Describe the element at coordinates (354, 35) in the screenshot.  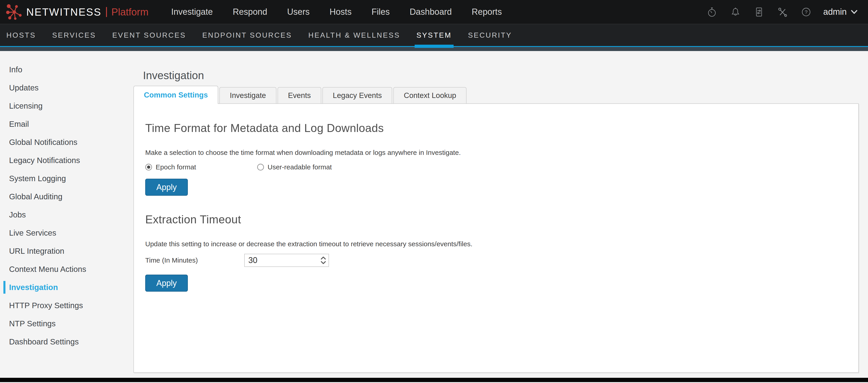
I see `subnav-health-wellness: HEALTH & WELLNESS` at that location.